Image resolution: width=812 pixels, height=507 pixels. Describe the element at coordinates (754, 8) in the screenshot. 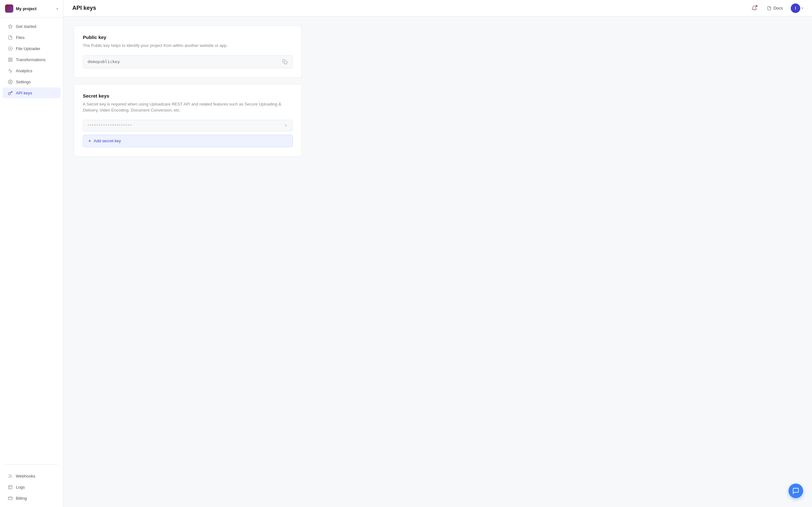

I see `notifications-button` at that location.